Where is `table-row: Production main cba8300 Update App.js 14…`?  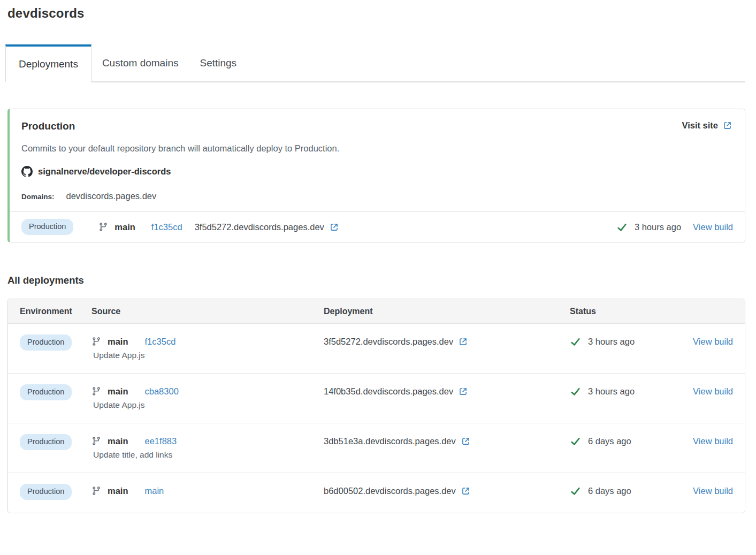
table-row: Production main cba8300 Update App.js 14… is located at coordinates (377, 398).